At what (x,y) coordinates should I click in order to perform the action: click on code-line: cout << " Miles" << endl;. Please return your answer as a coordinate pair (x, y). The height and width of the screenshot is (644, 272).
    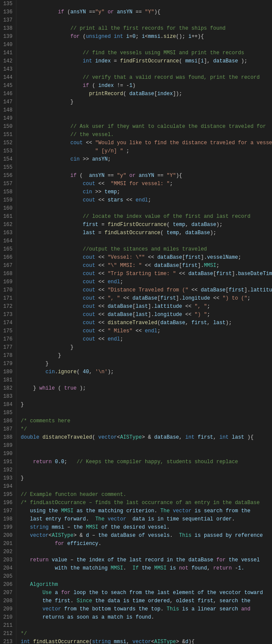
    Looking at the image, I should click on (147, 331).